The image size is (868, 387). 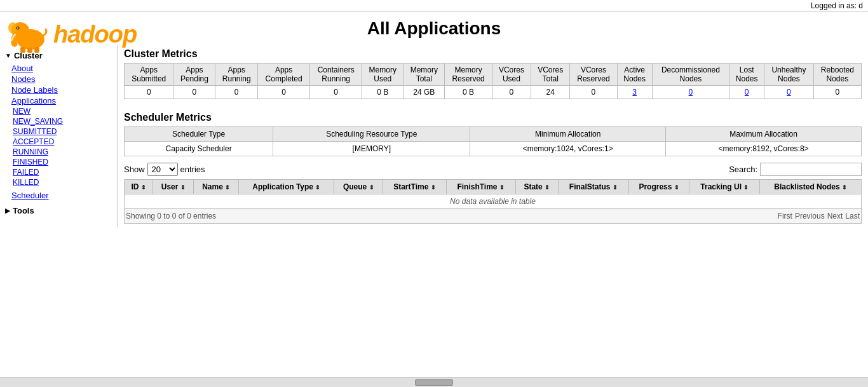 I want to click on col-rebooted-nodes: RebootedNodes, so click(x=837, y=75).